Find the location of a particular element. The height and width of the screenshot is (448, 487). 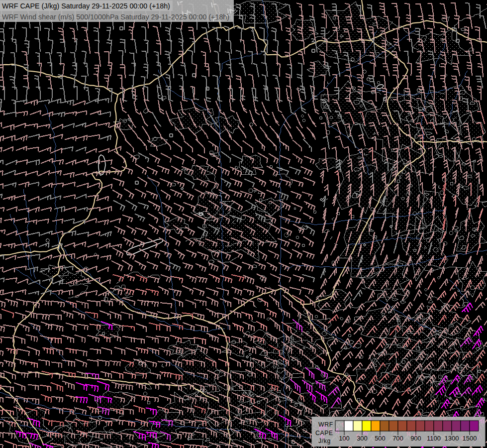

svg-text: 300 is located at coordinates (362, 438).